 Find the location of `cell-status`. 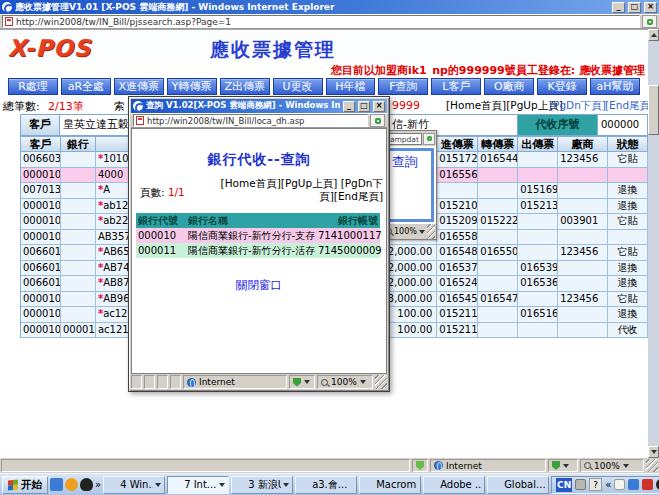

cell-status is located at coordinates (628, 176).